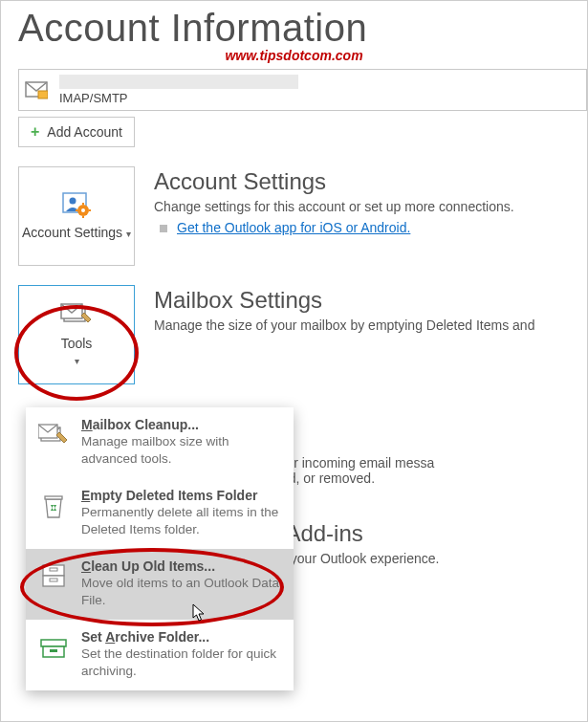  Describe the element at coordinates (76, 316) in the screenshot. I see `mailbox-tools-icon` at that location.